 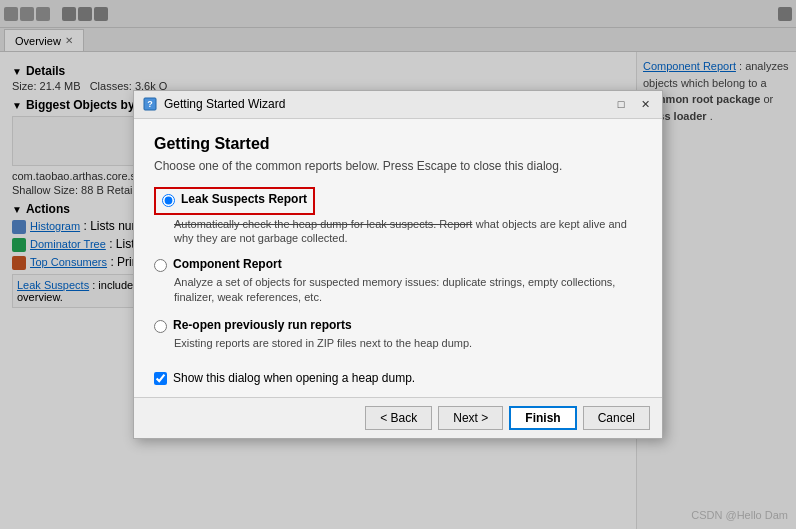 What do you see at coordinates (470, 418) in the screenshot?
I see `next-button: Next >` at bounding box center [470, 418].